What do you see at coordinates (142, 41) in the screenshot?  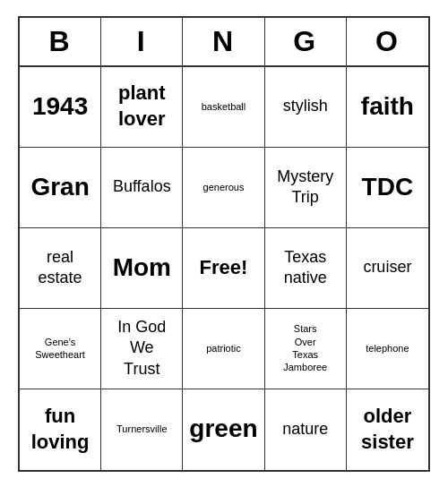 I see `header-letter: I` at bounding box center [142, 41].